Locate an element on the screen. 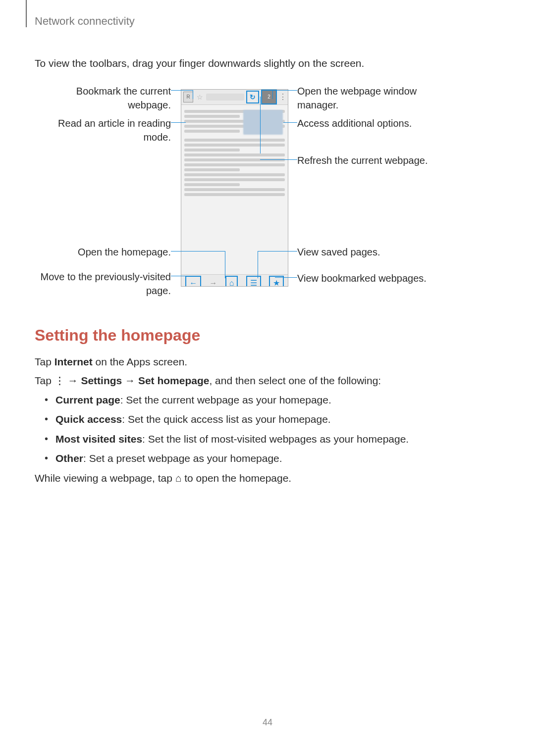 The image size is (535, 756). option-title: Most visited sites is located at coordinates (99, 439).